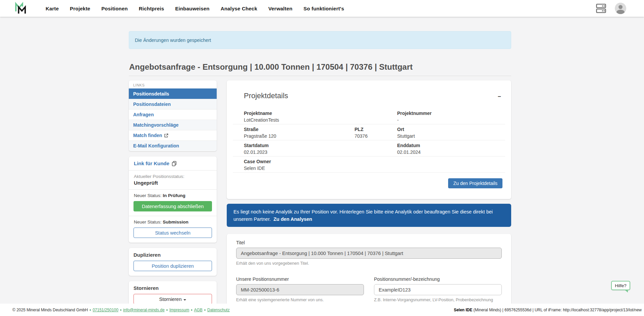 The height and width of the screenshot is (316, 644). I want to click on stornieren-dropdown-button: Stornieren, so click(173, 299).